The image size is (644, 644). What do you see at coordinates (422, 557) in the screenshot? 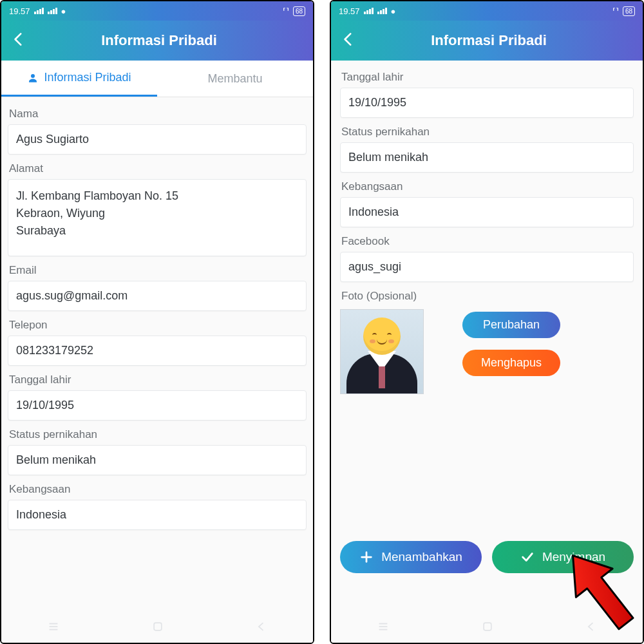
I see `add-button-label: Menambahkan` at bounding box center [422, 557].